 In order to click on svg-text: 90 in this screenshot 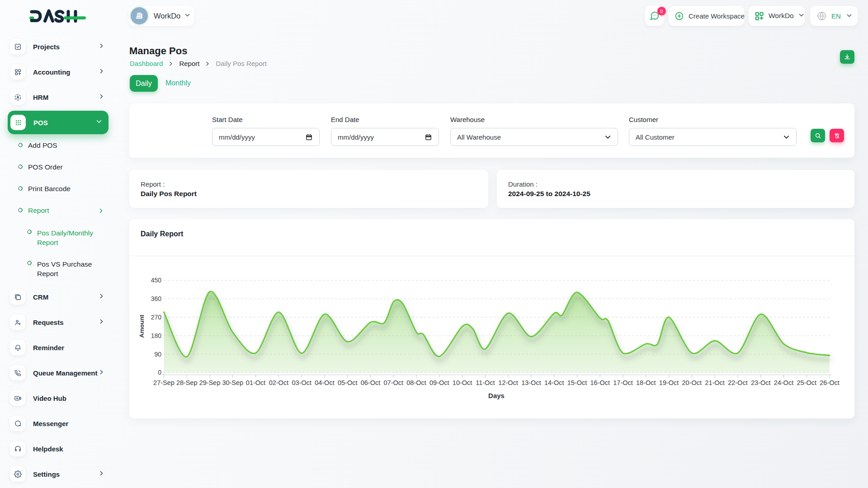, I will do `click(158, 354)`.